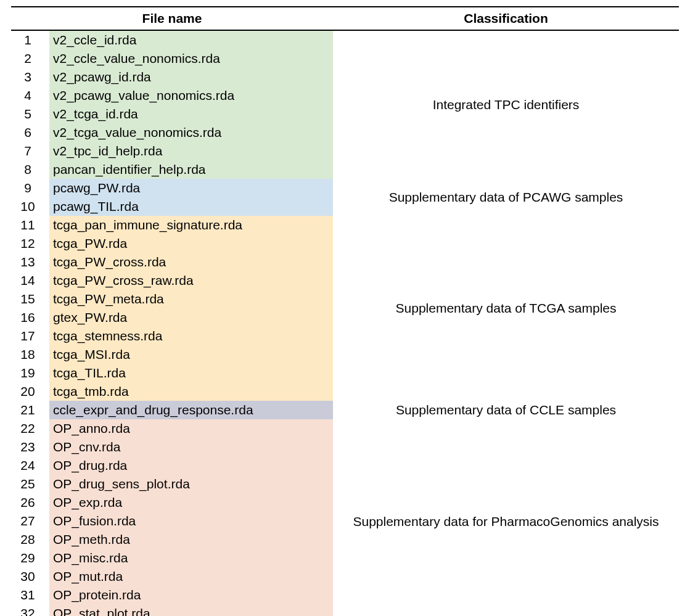 The image size is (690, 616). I want to click on file-name-cell: pcawg_TIL.rda, so click(191, 207).